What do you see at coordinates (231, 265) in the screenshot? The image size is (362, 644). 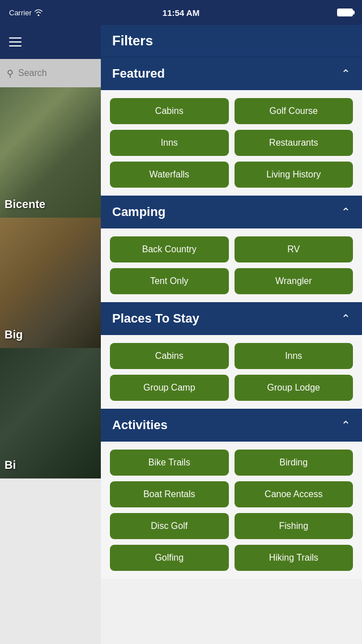 I see `camping-filter-grid: Back Country RV Tent Only Wrangler` at bounding box center [231, 265].